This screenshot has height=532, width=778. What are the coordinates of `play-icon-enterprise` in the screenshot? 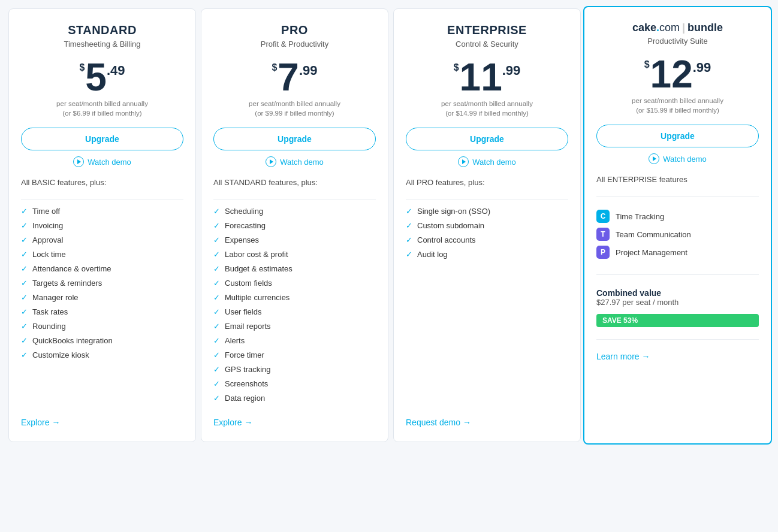 It's located at (463, 162).